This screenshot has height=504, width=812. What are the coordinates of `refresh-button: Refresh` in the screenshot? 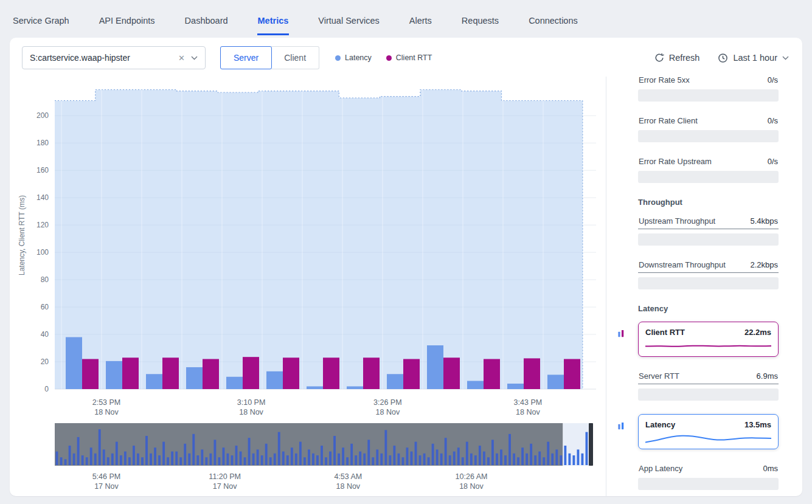 It's located at (678, 58).